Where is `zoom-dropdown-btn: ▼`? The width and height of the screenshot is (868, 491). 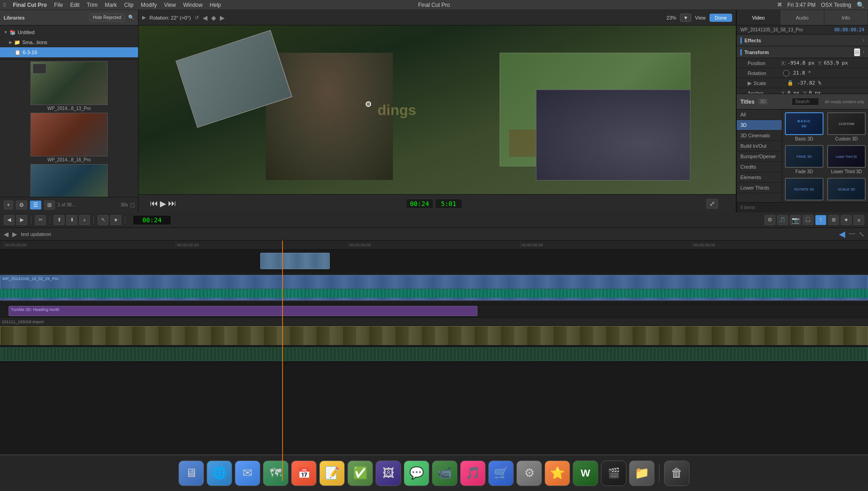
zoom-dropdown-btn: ▼ is located at coordinates (686, 18).